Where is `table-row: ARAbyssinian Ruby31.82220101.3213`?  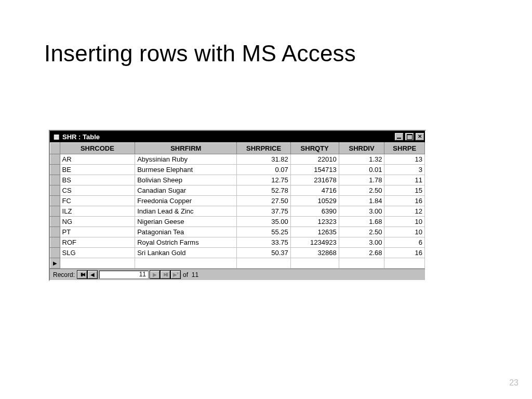
table-row: ARAbyssinian Ruby31.82220101.3213 is located at coordinates (238, 159).